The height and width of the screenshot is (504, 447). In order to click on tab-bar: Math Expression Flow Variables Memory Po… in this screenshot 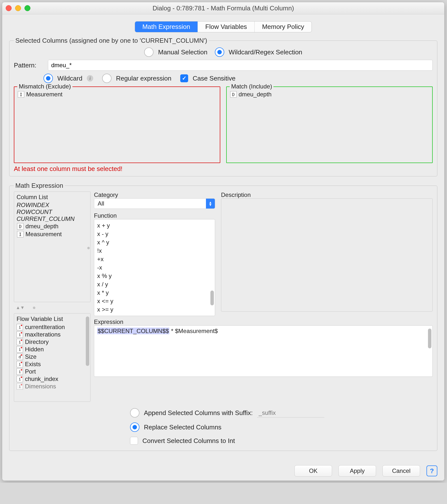, I will do `click(223, 27)`.